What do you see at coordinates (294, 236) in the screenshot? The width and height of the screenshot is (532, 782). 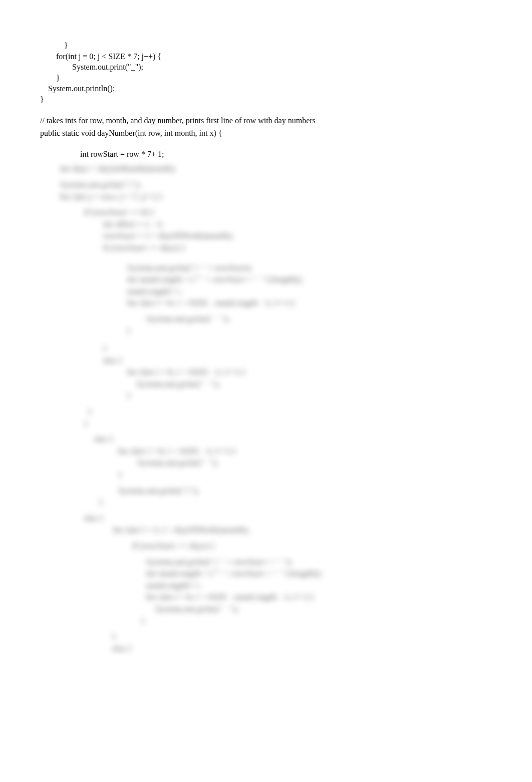 I see `blurred-line: rowStart = 1 + dayOfWeek(month);` at bounding box center [294, 236].